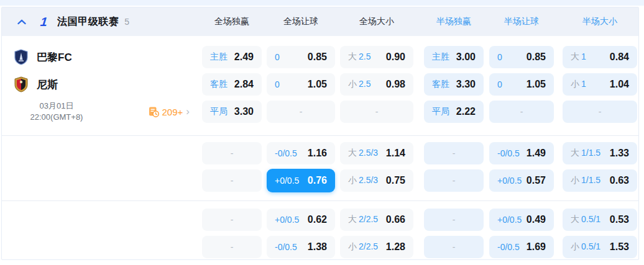  Describe the element at coordinates (301, 153) in the screenshot. I see `odds-cell: -0/0.51.16` at that location.